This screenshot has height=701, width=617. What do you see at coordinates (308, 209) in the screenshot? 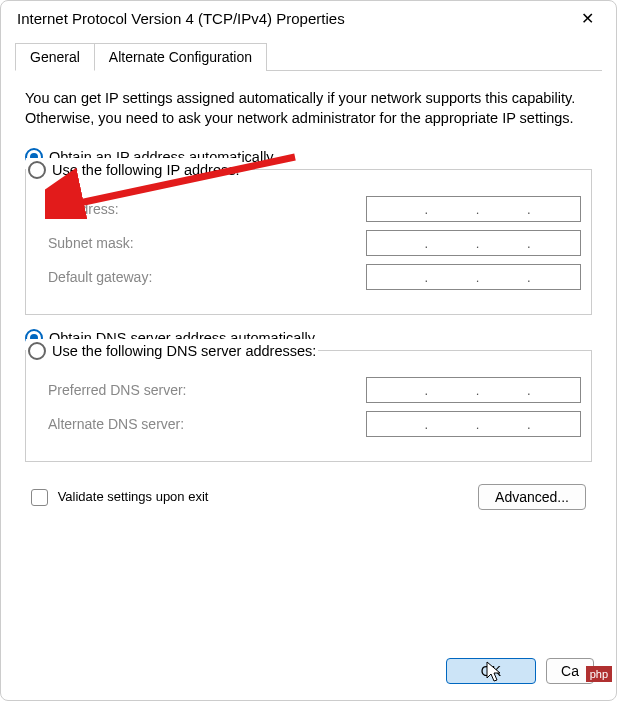
I see `ip-address-row: IP address: . . .` at bounding box center [308, 209].